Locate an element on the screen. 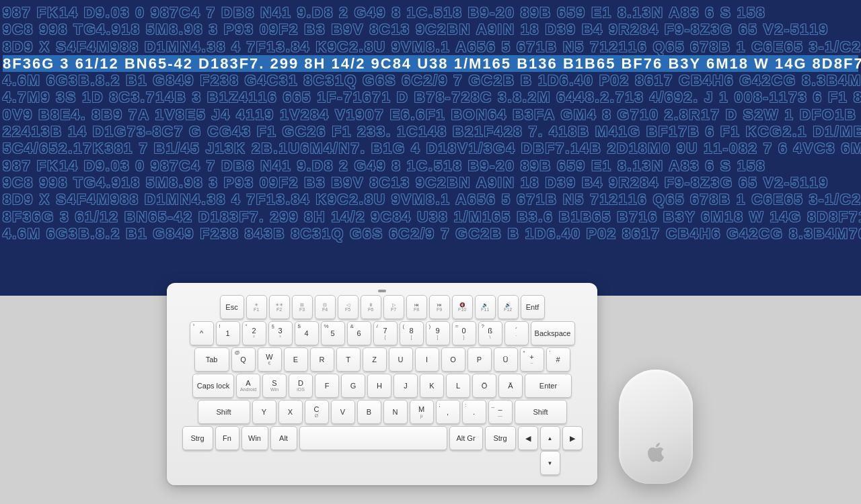 The image size is (861, 504). key-d: DiOS is located at coordinates (301, 386).